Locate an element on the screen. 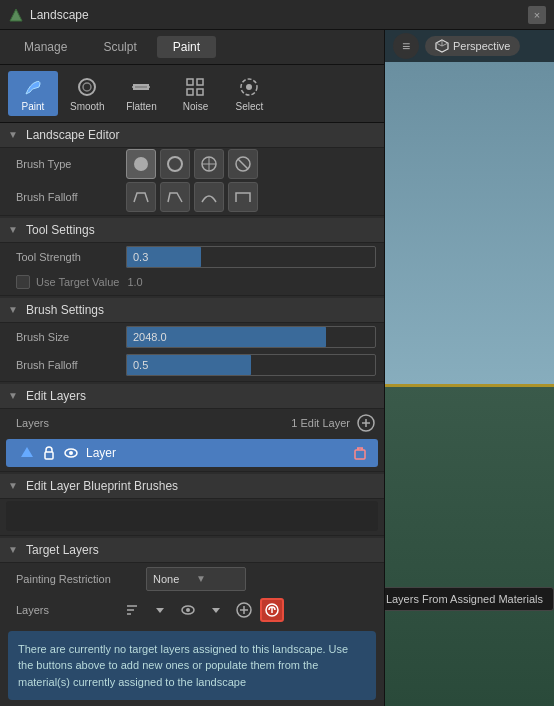  brush-type-alpha is located at coordinates (243, 164).